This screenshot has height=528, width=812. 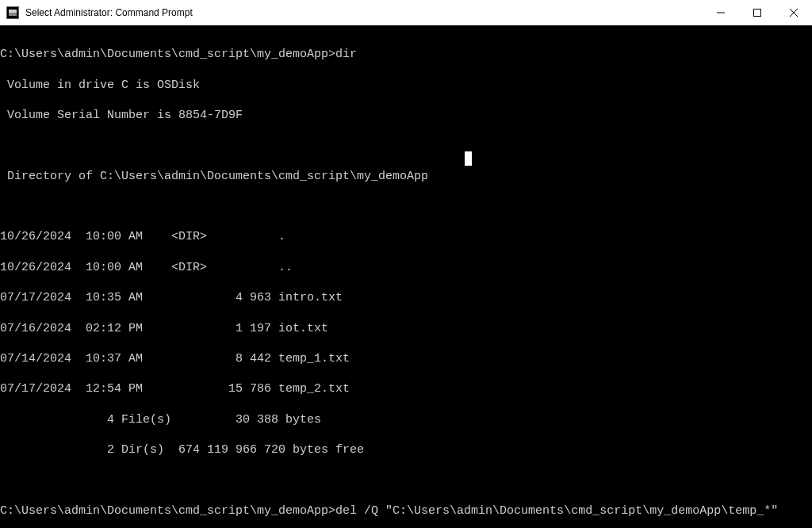 I want to click on command-text: dir, so click(x=346, y=54).